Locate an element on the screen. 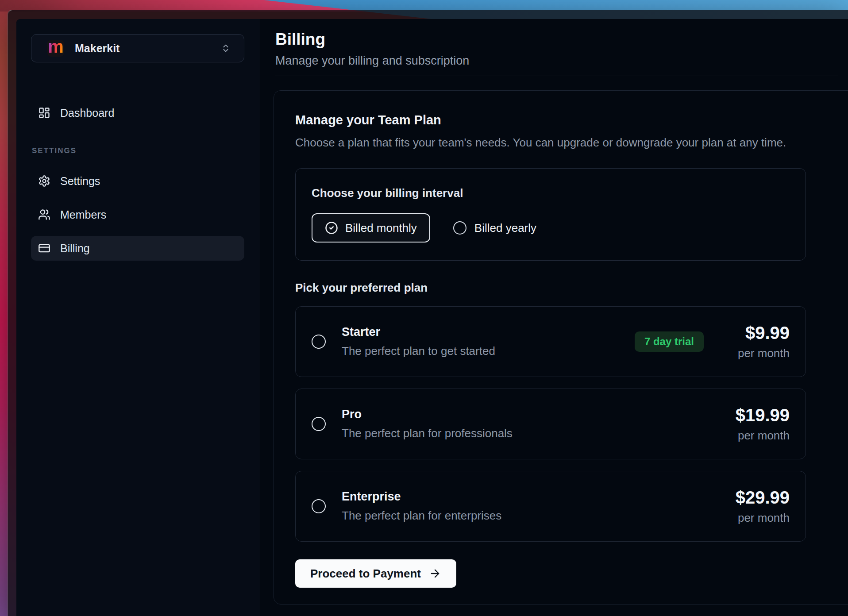  plan-row-enterprise: Enterprise The perfect plan for enterpri… is located at coordinates (551, 506).